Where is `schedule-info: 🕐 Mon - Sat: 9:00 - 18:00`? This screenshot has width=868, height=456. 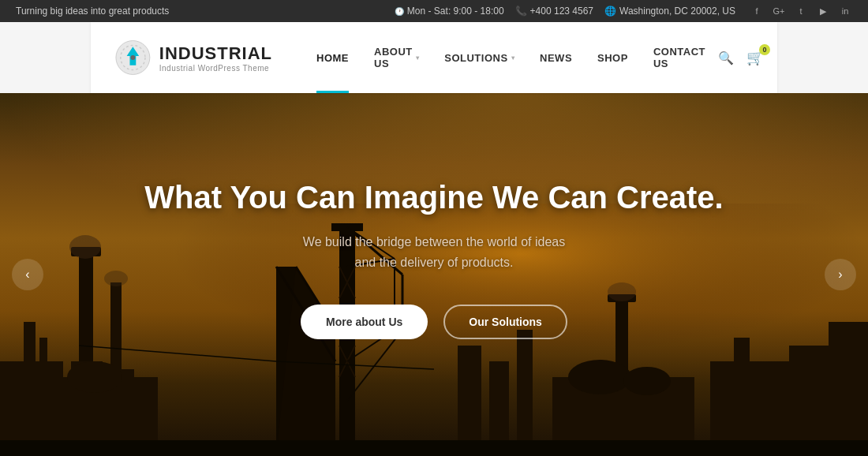 schedule-info: 🕐 Mon - Sat: 9:00 - 18:00 is located at coordinates (450, 11).